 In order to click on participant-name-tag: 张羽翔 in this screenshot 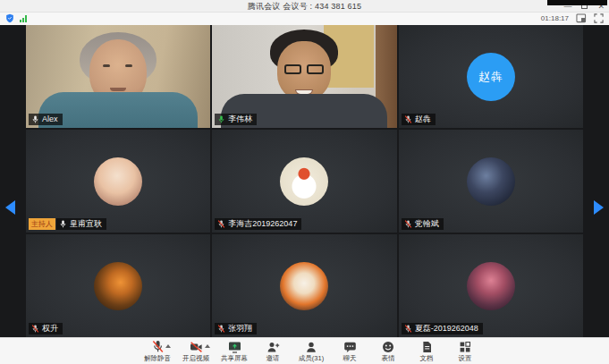, I will do `click(236, 329)`.